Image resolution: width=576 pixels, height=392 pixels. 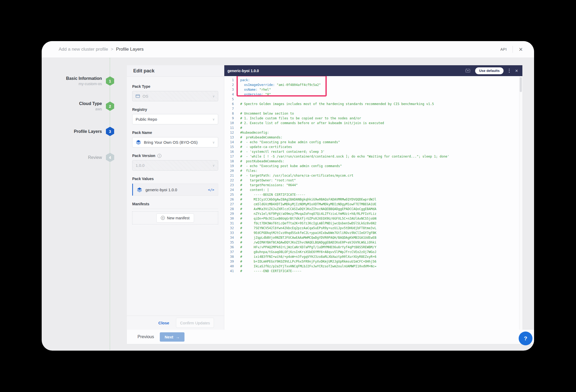 What do you see at coordinates (265, 180) in the screenshot?
I see `code-text: # targetOwner: "root:root"` at bounding box center [265, 180].